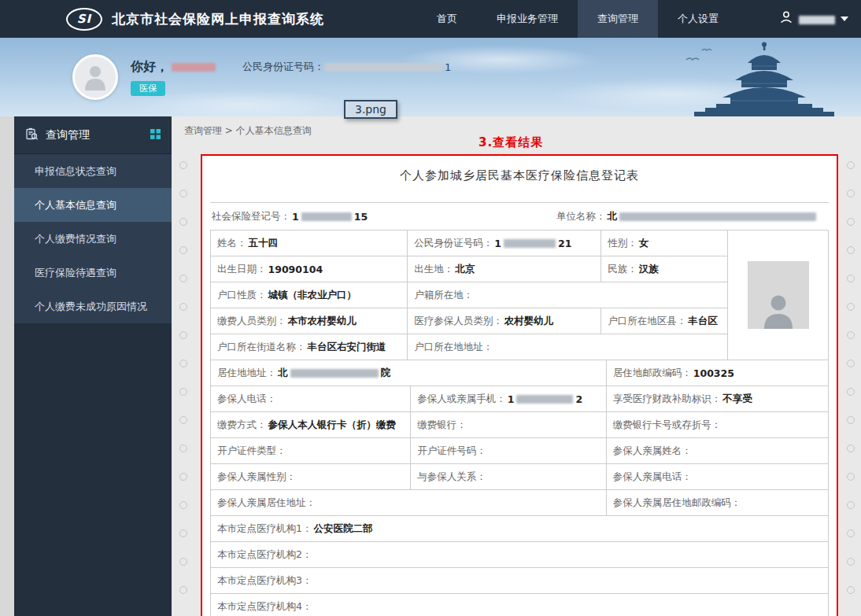 The width and height of the screenshot is (861, 616). What do you see at coordinates (156, 135) in the screenshot?
I see `grid-icon` at bounding box center [156, 135].